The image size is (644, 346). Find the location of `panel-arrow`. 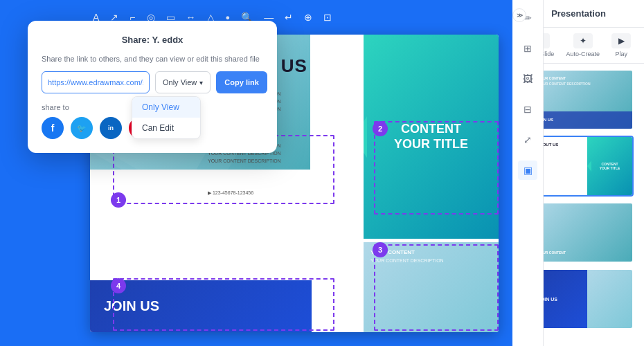

panel-arrow is located at coordinates (366, 137).